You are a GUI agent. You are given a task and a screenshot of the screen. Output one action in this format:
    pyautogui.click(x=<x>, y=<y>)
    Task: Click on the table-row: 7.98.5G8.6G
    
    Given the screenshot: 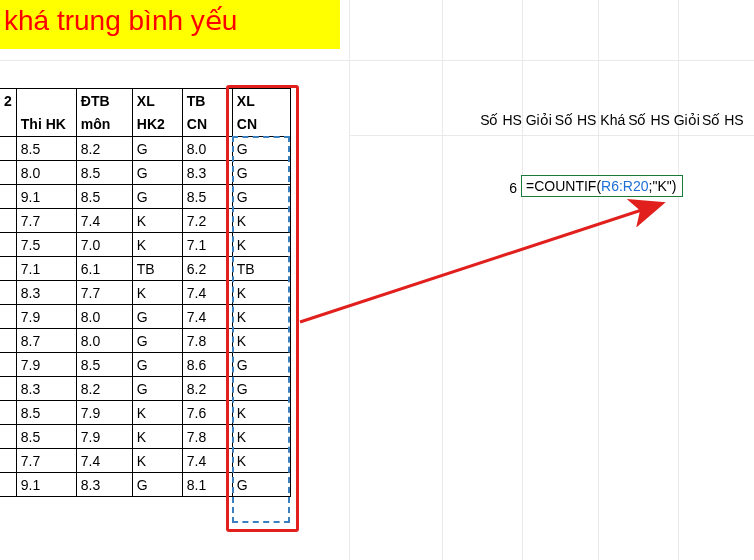 What is the action you would take?
    pyautogui.click(x=145, y=365)
    